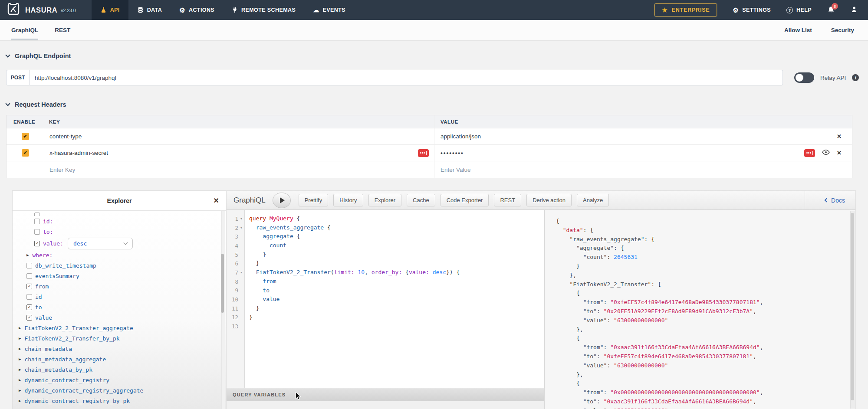  I want to click on explorer-item: id, so click(119, 297).